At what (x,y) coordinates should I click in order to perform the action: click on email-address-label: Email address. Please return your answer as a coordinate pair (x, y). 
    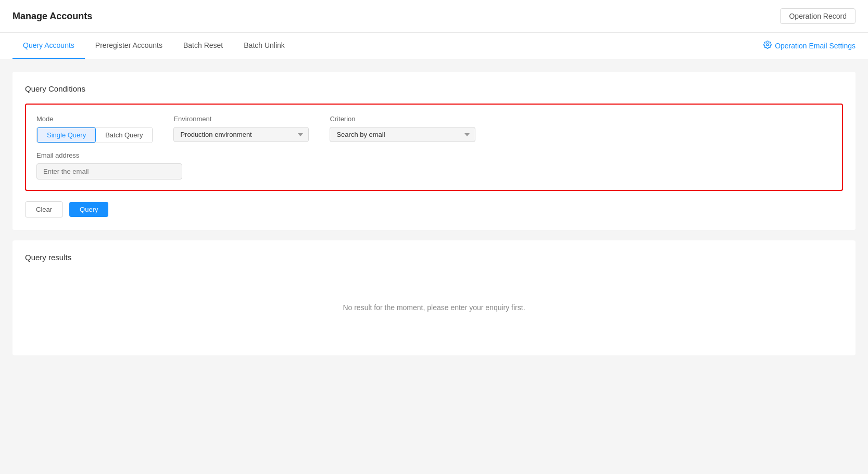
    Looking at the image, I should click on (434, 155).